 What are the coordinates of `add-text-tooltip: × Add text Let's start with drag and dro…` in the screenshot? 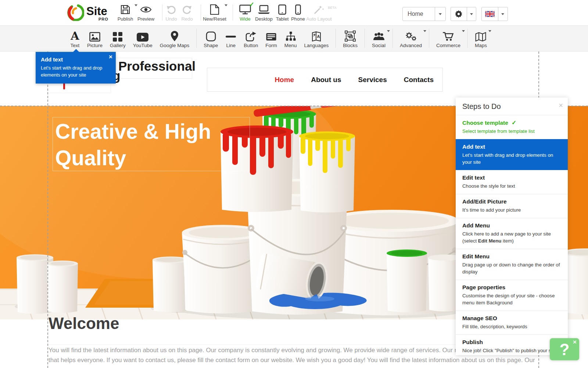 It's located at (76, 68).